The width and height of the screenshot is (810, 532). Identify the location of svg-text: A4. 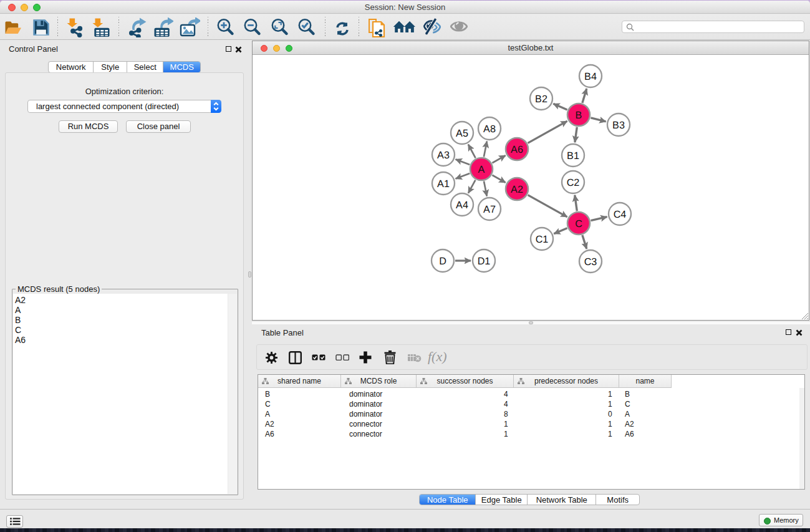
(462, 205).